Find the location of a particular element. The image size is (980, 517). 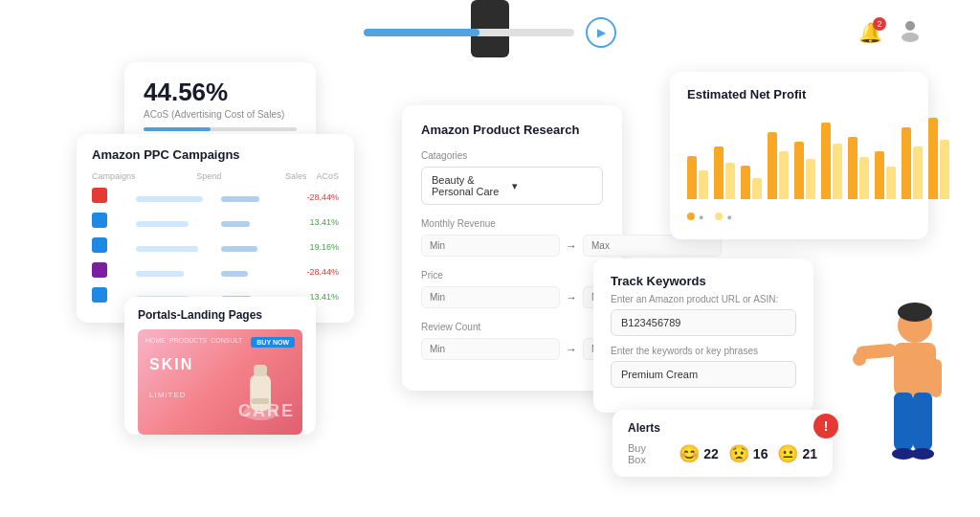

keyword-phrase-label: Enter the keywords or key phrases is located at coordinates (703, 350).